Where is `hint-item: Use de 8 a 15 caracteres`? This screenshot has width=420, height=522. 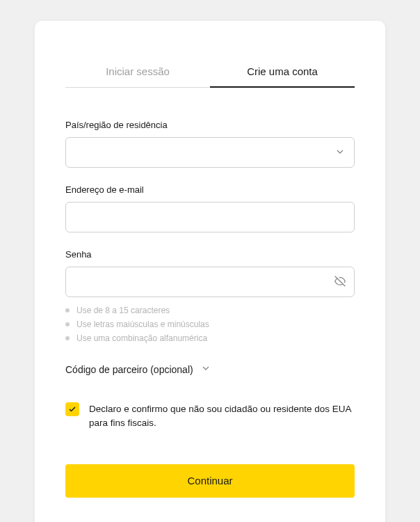
hint-item: Use de 8 a 15 caracteres is located at coordinates (210, 310).